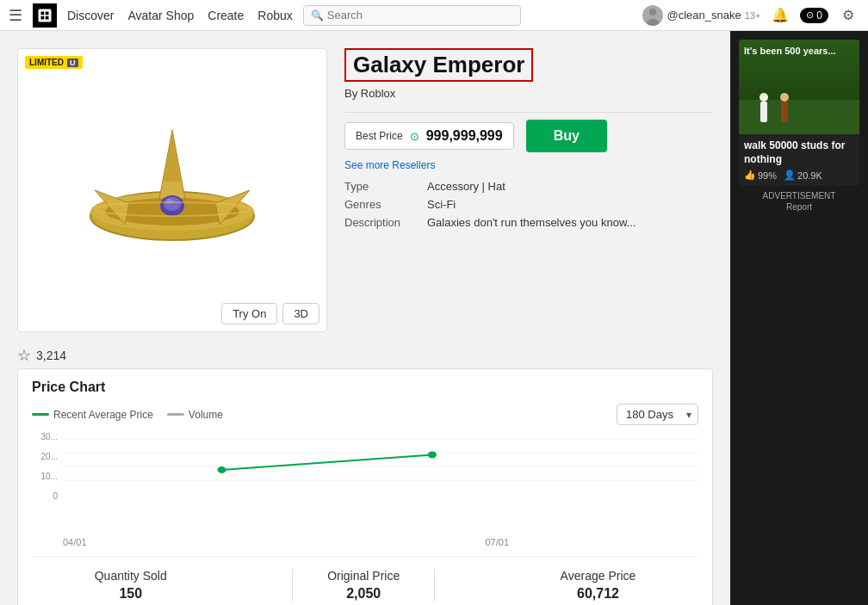 Image resolution: width=868 pixels, height=605 pixels. I want to click on ad-title: It's been 500 years..., so click(790, 51).